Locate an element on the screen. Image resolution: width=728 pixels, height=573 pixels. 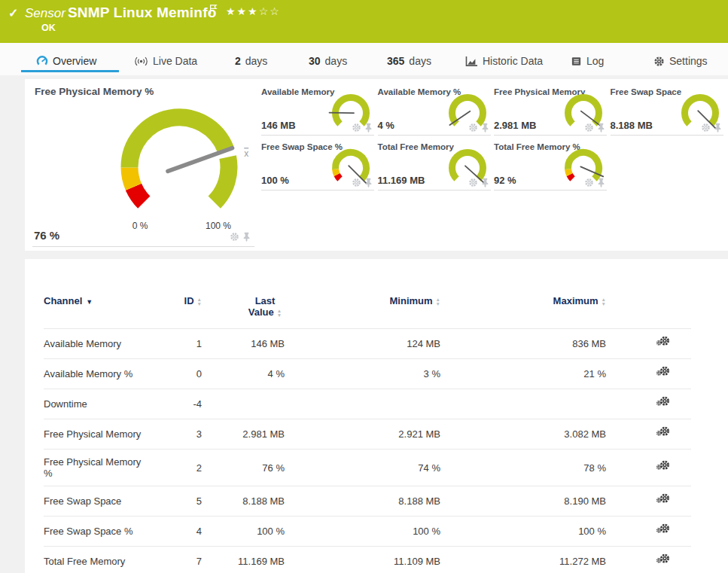
cell-last-value: 4 % is located at coordinates (243, 374).